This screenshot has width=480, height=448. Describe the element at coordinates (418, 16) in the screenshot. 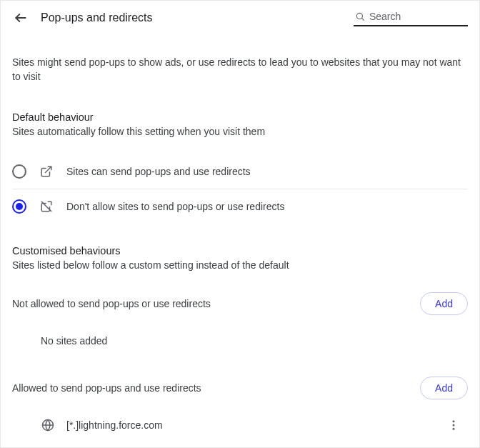

I see `search-input` at that location.